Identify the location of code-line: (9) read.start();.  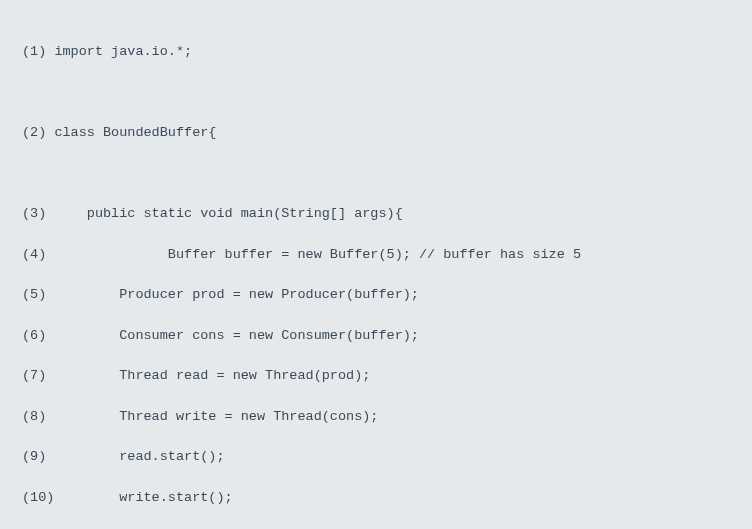
(376, 457).